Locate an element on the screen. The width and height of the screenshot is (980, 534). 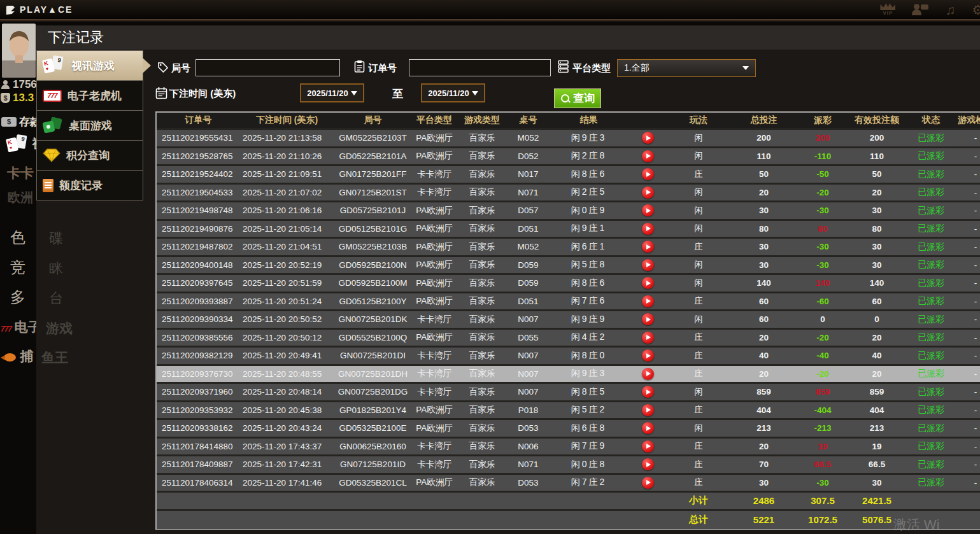
table-row: 2511202093539322025-11-20 20:45:38GP0182… is located at coordinates (568, 411).